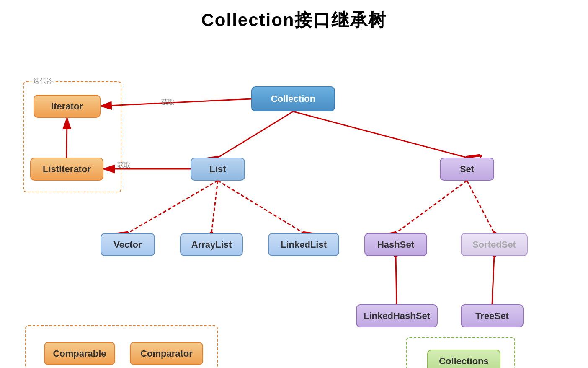 The height and width of the screenshot is (368, 588). Describe the element at coordinates (168, 102) in the screenshot. I see `get-iterator-label: 获取` at that location.